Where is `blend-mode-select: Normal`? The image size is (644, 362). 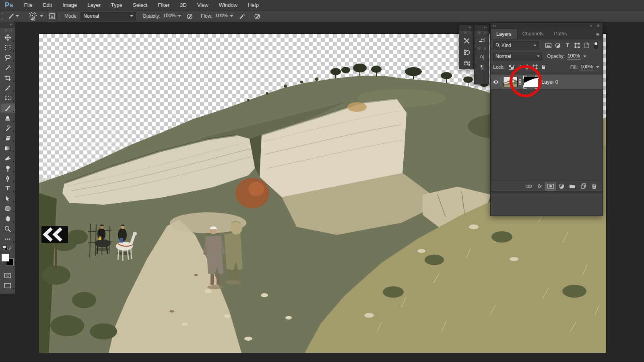
blend-mode-select: Normal is located at coordinates (108, 16).